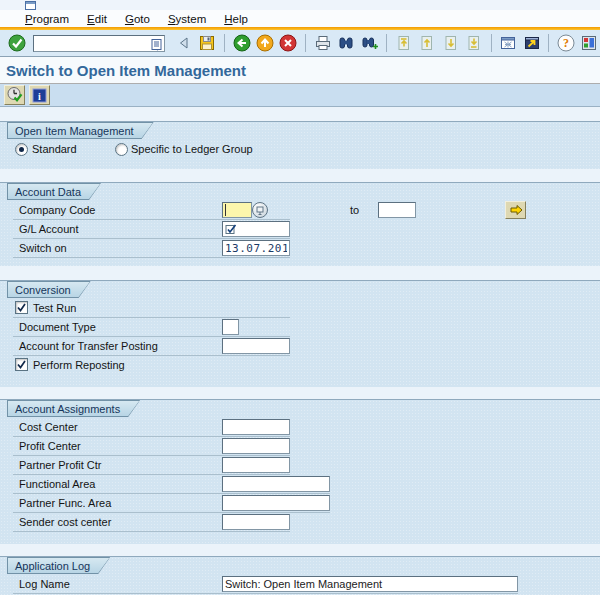 The image size is (600, 595). What do you see at coordinates (65, 522) in the screenshot?
I see `sender-cost-center-label: Sender cost center` at bounding box center [65, 522].